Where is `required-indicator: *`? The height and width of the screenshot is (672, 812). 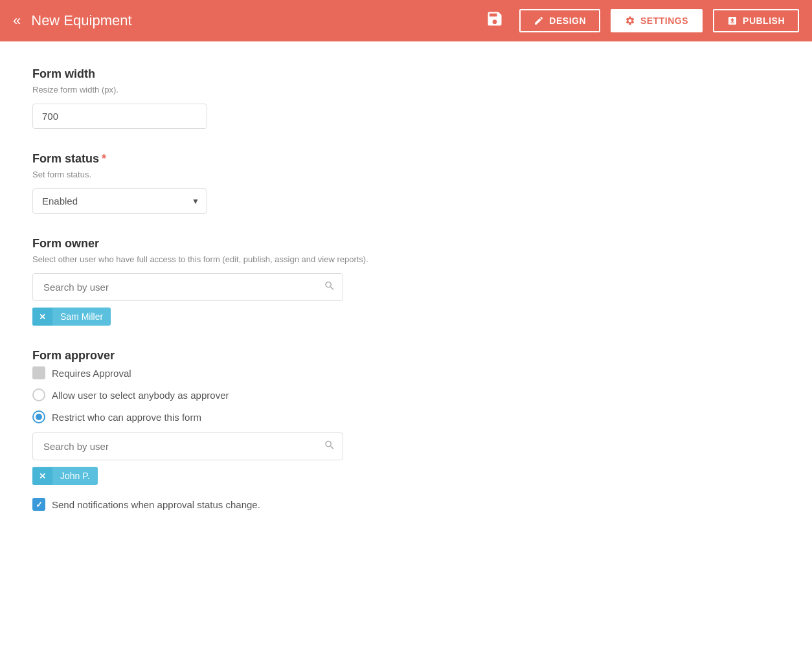
required-indicator: * is located at coordinates (104, 159).